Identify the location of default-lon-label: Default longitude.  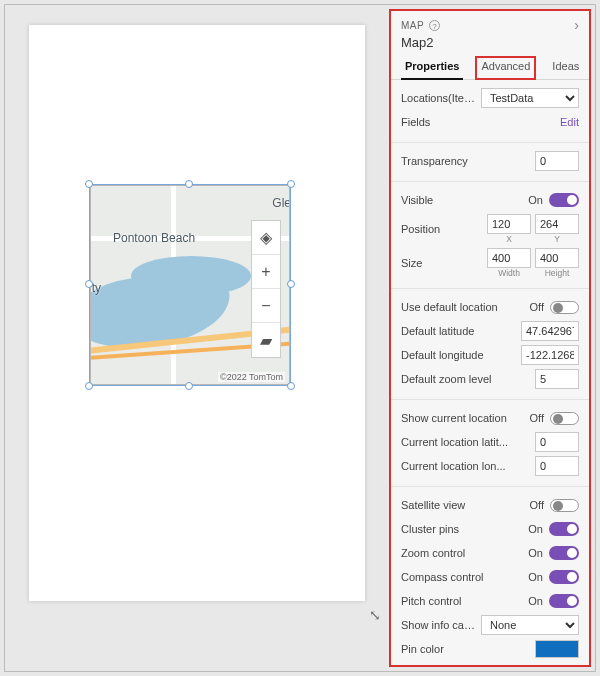
(461, 355).